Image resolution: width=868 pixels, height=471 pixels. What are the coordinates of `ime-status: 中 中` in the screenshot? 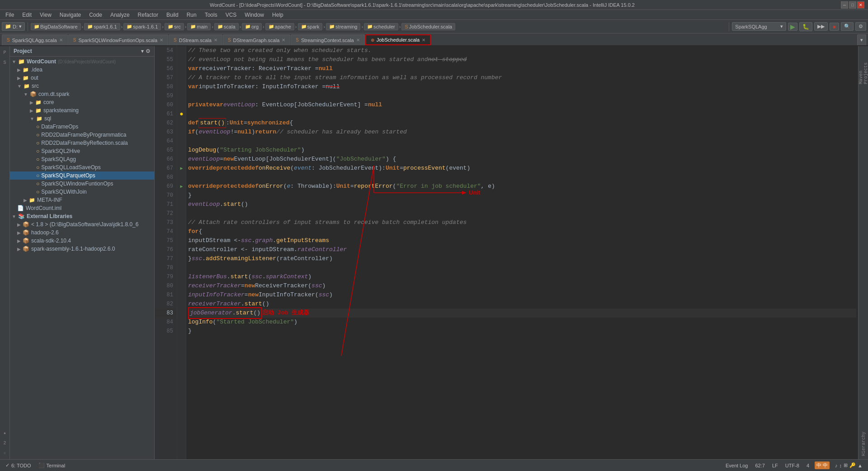 It's located at (822, 465).